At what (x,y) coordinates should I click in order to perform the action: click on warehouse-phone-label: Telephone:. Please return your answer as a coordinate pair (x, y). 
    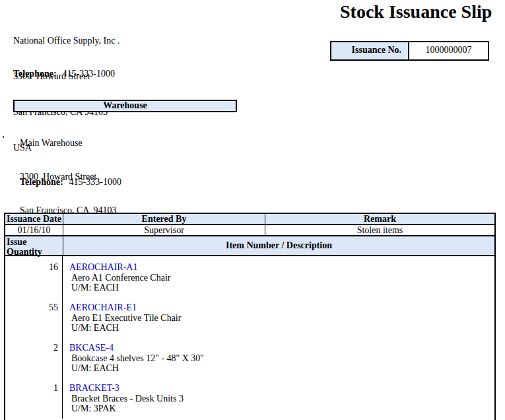
    Looking at the image, I should click on (42, 182).